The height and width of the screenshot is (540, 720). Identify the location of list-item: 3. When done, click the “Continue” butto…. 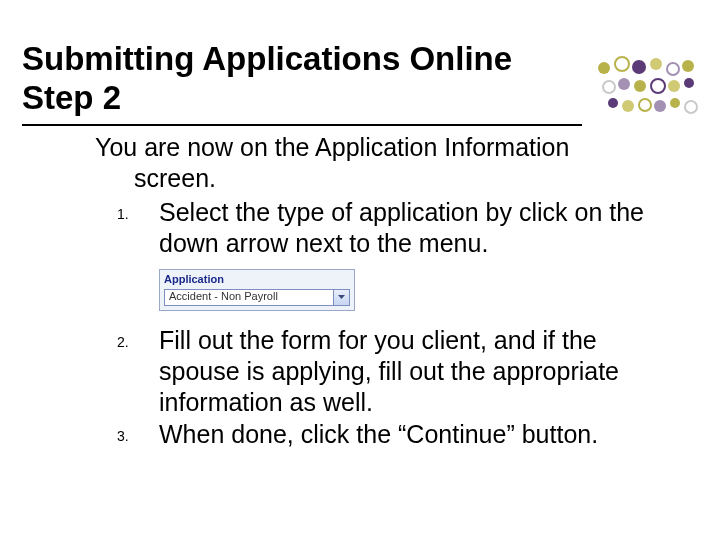
(375, 434).